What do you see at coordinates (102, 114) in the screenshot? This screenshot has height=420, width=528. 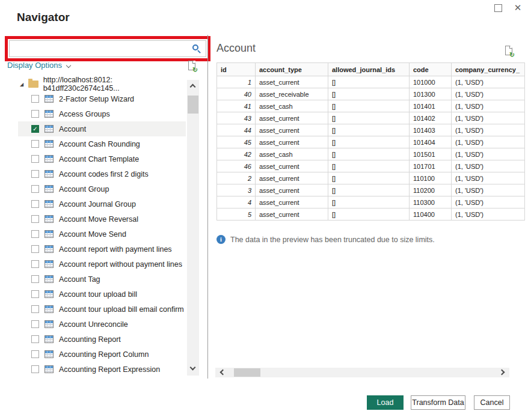 I see `tree-item: Access Groups` at bounding box center [102, 114].